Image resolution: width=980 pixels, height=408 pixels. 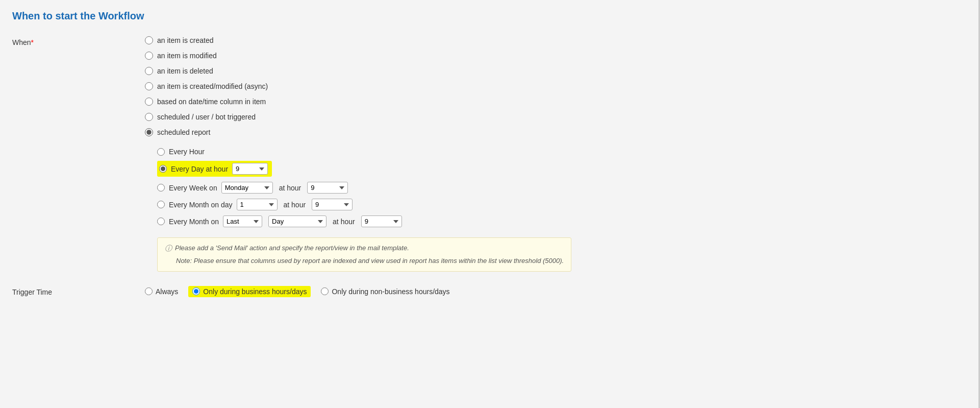 I want to click on radio-trigger-non-business, so click(x=324, y=291).